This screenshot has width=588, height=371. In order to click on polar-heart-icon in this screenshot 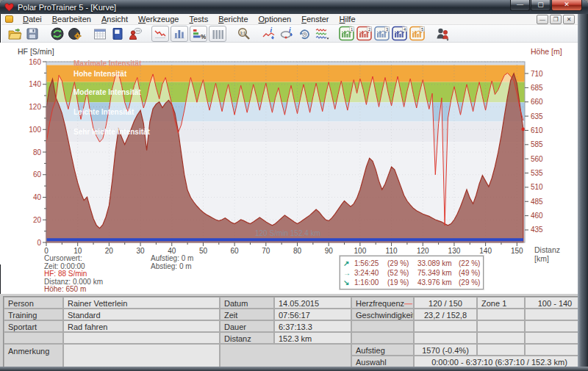, I will do `click(9, 7)`.